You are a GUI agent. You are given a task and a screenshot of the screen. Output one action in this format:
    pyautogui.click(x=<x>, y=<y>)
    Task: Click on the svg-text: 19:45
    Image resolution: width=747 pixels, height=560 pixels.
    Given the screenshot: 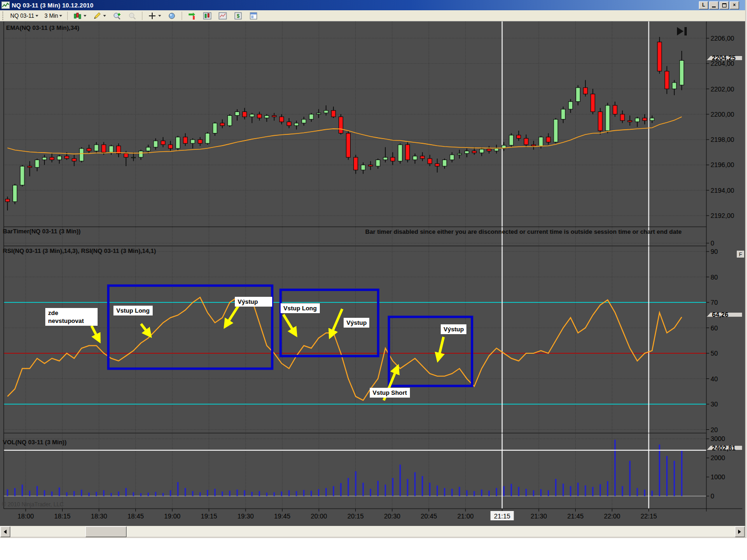 What is the action you would take?
    pyautogui.click(x=282, y=516)
    